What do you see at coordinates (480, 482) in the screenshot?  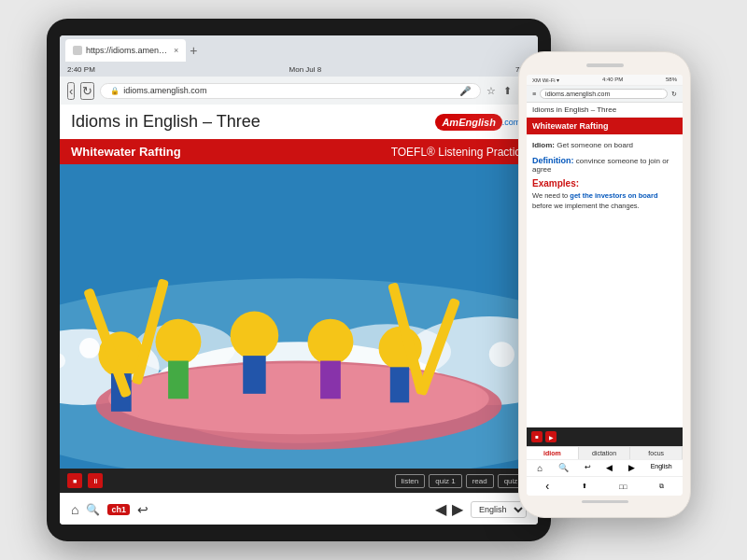 I see `read-button: read` at bounding box center [480, 482].